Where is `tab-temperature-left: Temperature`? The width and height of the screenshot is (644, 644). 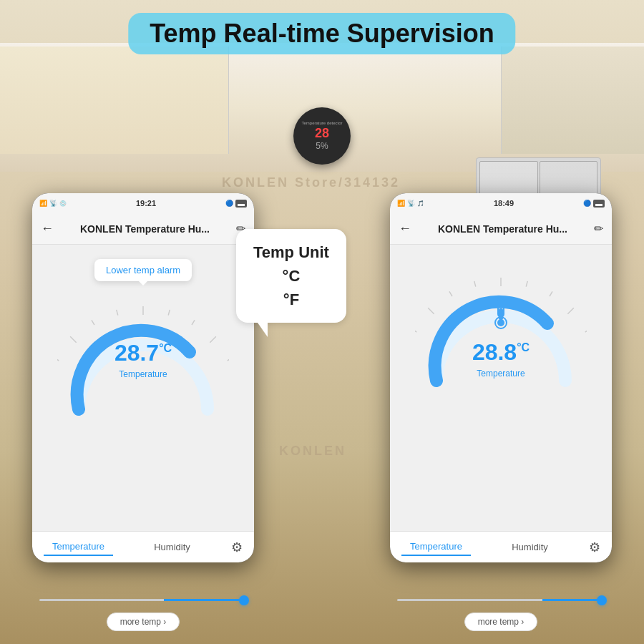
tab-temperature-left: Temperature is located at coordinates (79, 547).